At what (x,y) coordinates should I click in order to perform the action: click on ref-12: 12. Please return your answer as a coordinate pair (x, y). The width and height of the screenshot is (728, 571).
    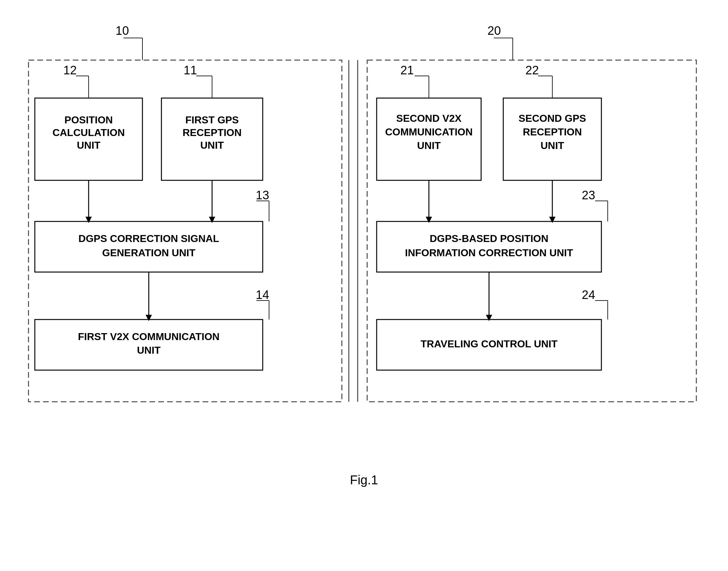
    Looking at the image, I should click on (70, 70).